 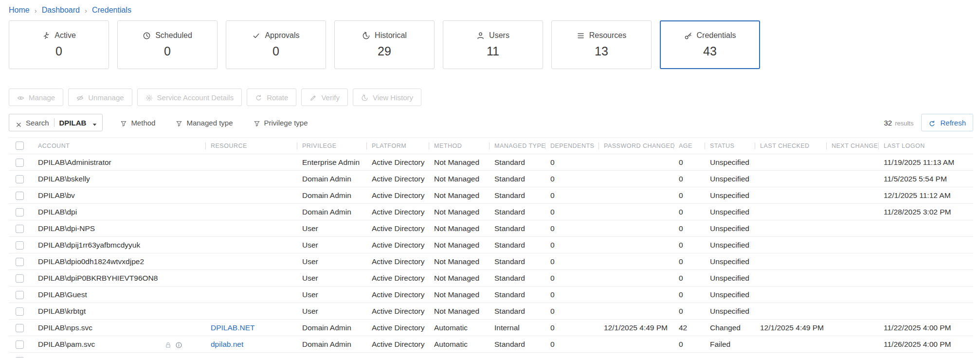 I want to click on toolbar-button-service-account-details: Service Account Details, so click(x=190, y=97).